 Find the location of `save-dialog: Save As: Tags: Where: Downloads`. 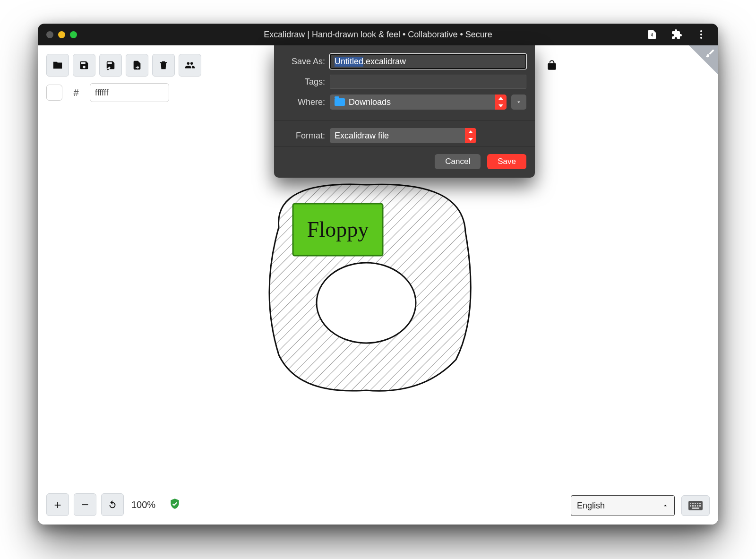

save-dialog: Save As: Tags: Where: Downloads is located at coordinates (404, 112).